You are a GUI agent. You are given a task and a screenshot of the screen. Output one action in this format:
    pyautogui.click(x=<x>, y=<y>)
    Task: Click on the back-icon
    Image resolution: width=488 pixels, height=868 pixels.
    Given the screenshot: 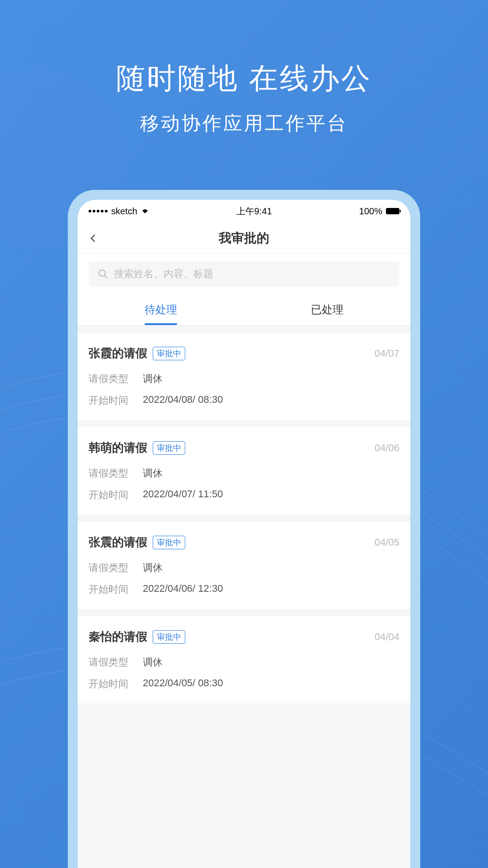 What is the action you would take?
    pyautogui.click(x=93, y=238)
    